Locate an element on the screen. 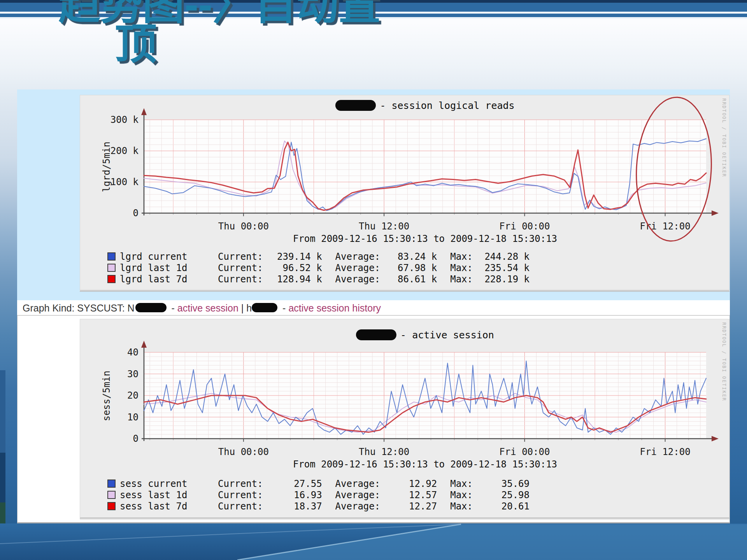 This screenshot has height=560, width=747. legend-stat-value: 228.19 k is located at coordinates (501, 279).